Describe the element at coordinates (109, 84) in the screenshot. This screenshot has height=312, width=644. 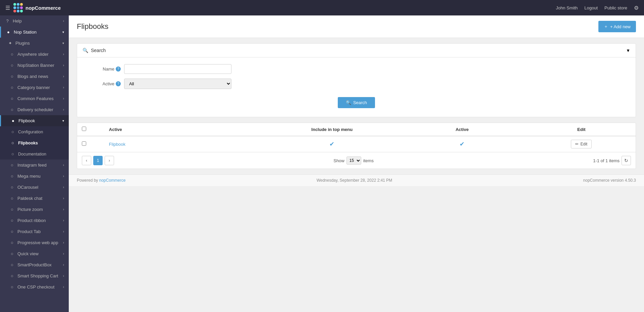
I see `active-label-text: Active` at that location.